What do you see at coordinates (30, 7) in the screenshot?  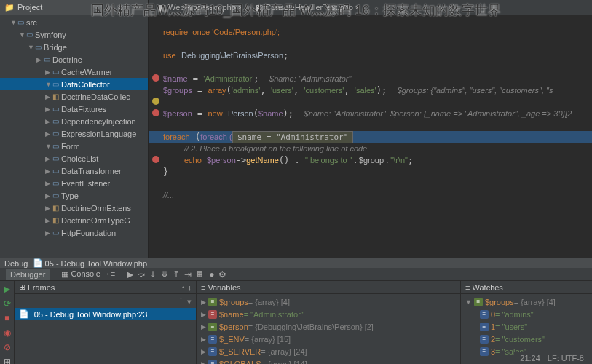 I see `project-title: Project` at bounding box center [30, 7].